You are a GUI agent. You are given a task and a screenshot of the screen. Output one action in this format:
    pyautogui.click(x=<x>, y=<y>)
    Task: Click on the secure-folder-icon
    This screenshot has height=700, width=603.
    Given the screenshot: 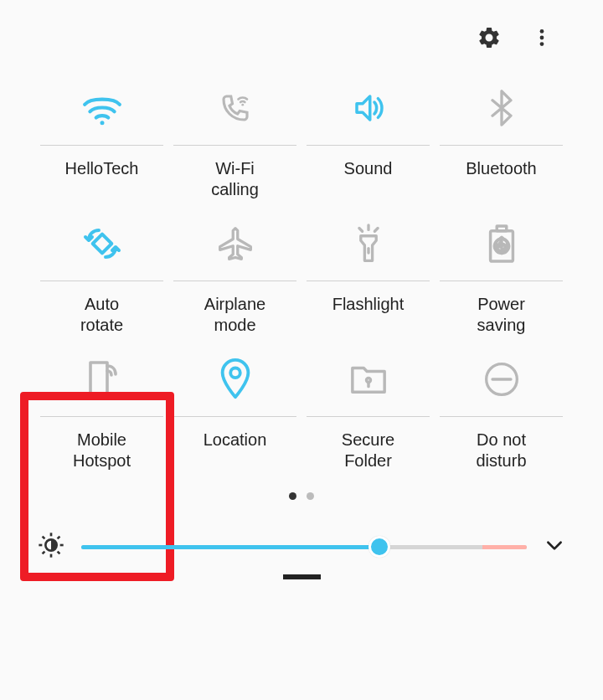 What is the action you would take?
    pyautogui.click(x=368, y=381)
    